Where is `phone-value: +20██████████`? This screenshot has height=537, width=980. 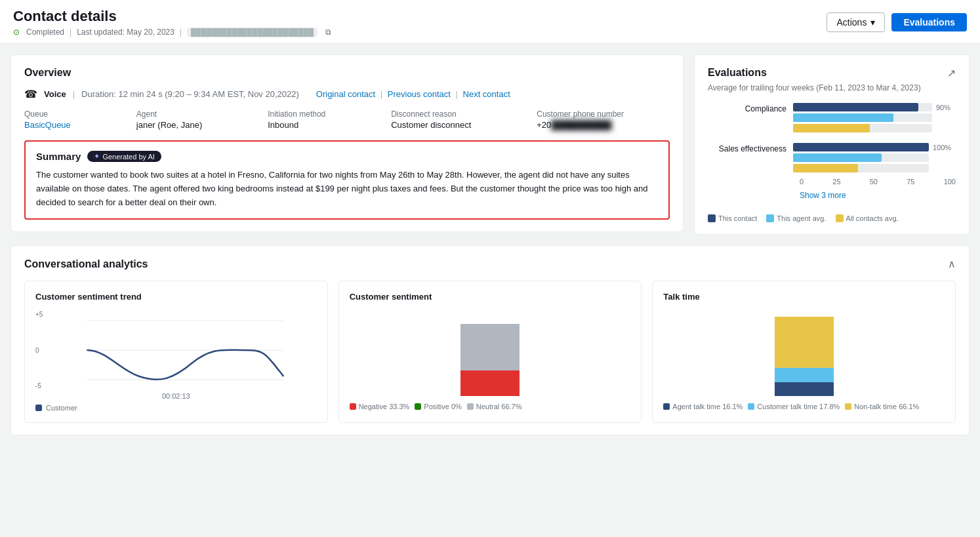
phone-value: +20██████████ is located at coordinates (603, 125).